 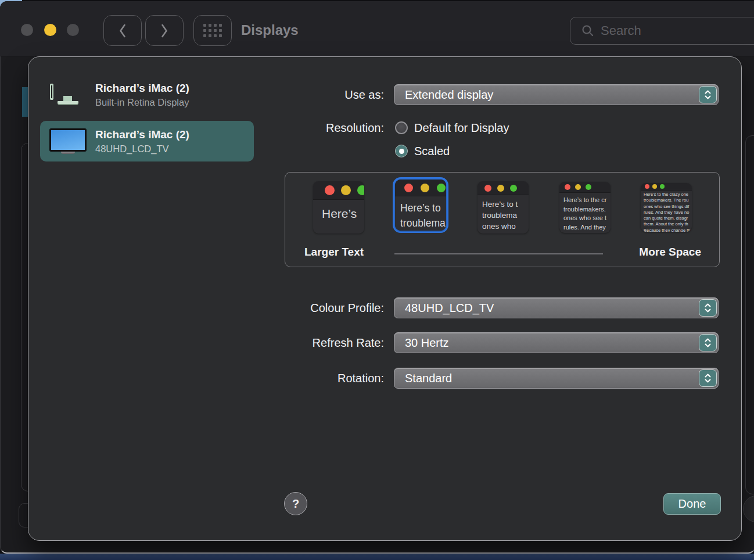 What do you see at coordinates (461, 128) in the screenshot?
I see `radio-default-label: Default for Display` at bounding box center [461, 128].